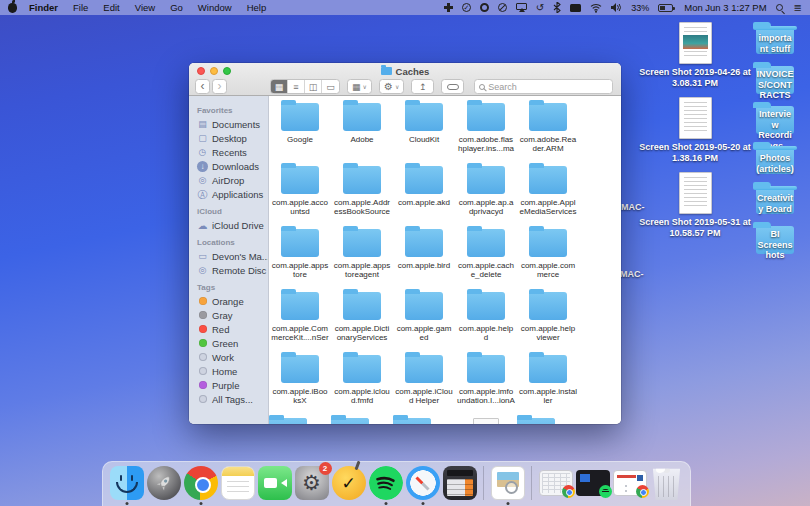 The width and height of the screenshot is (810, 506). What do you see at coordinates (386, 483) in the screenshot?
I see `dock-item-spotify` at bounding box center [386, 483].